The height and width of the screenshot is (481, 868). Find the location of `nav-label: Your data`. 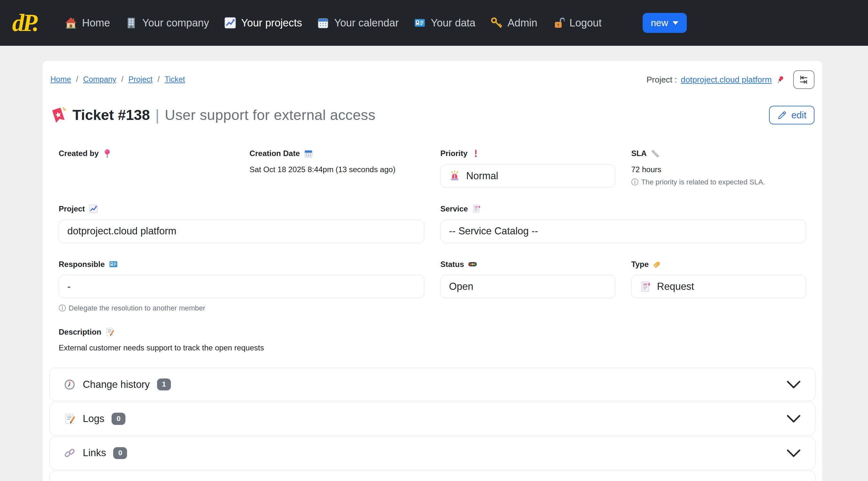

nav-label: Your data is located at coordinates (453, 23).